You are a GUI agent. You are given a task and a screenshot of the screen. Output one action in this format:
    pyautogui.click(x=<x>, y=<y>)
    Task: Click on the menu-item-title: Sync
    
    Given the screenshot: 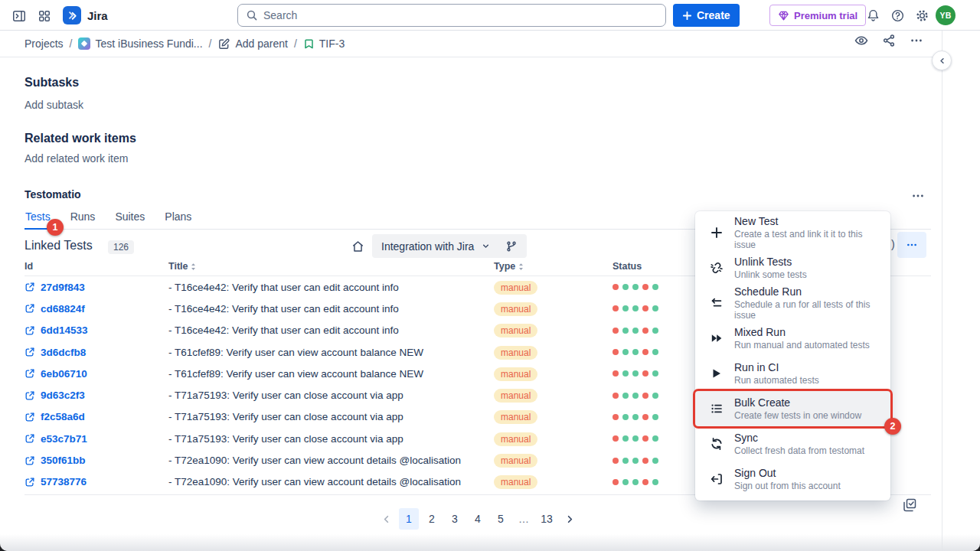 What is the action you would take?
    pyautogui.click(x=799, y=438)
    